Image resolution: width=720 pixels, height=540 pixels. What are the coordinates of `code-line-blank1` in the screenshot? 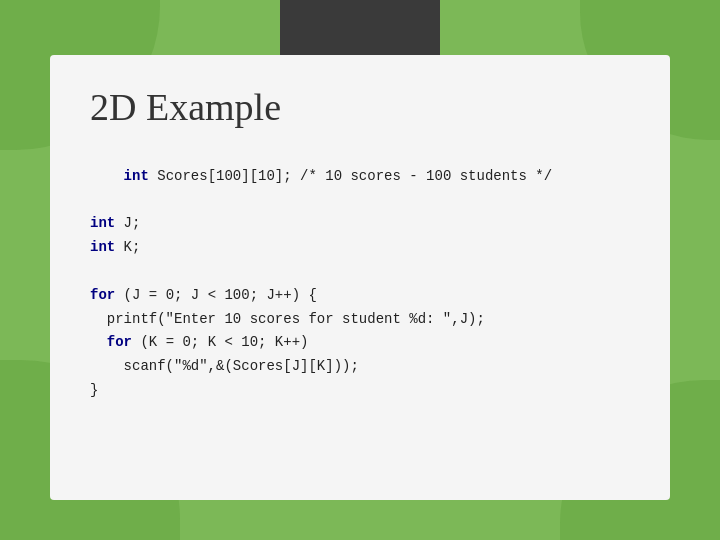 It's located at (94, 200).